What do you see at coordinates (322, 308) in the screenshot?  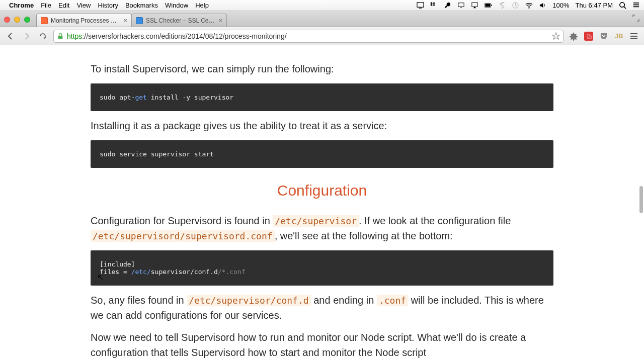 I see `paragraph: So, any files found in /etc/supervisor/c…` at bounding box center [322, 308].